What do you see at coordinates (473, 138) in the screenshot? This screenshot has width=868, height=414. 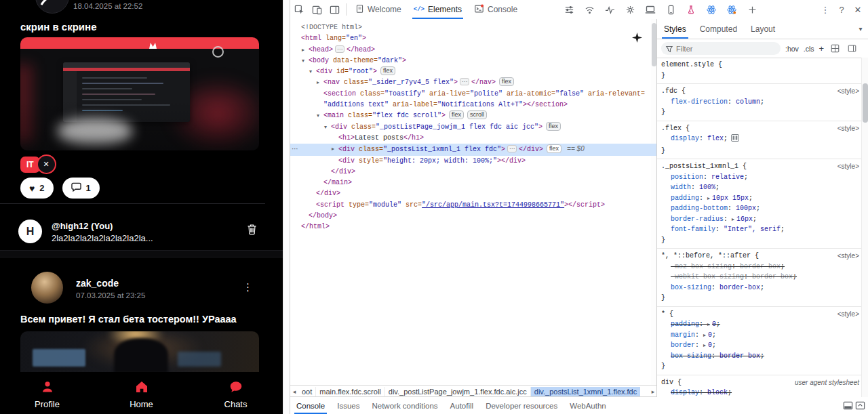 I see `tree-line: <h1>Latest posts</h1>` at bounding box center [473, 138].